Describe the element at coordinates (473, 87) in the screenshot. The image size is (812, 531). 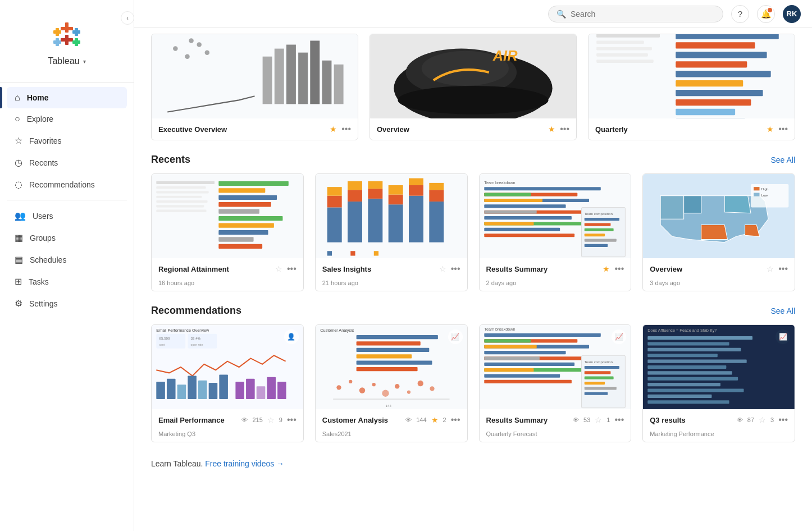
I see `card-overview-shoe: AIR Overview ★ •••` at that location.